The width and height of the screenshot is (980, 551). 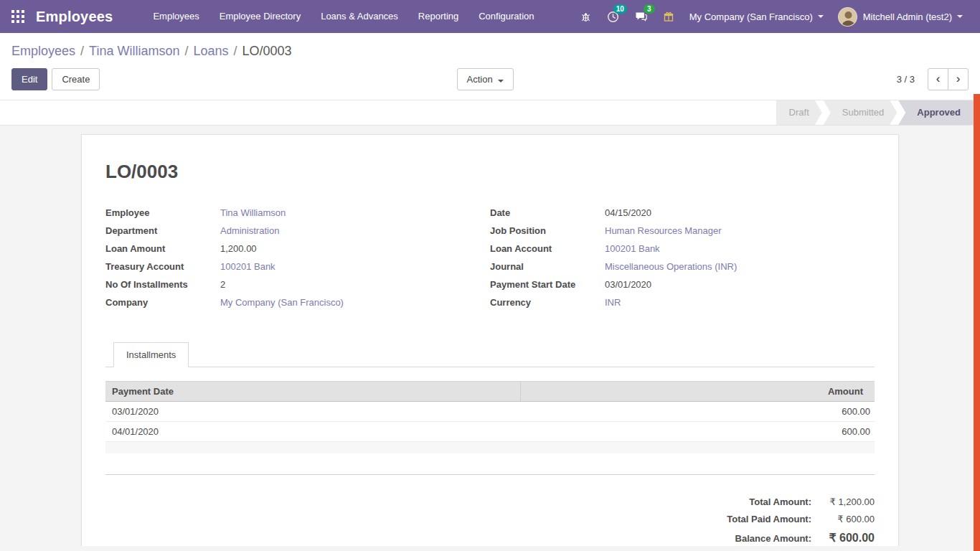 I want to click on label-payment-start-date: Payment Start Date, so click(x=547, y=284).